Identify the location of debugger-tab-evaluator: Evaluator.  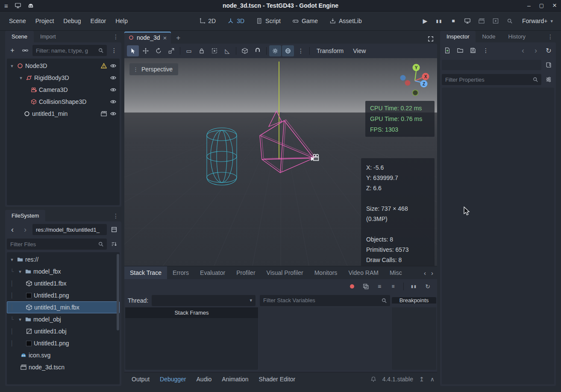
(213, 273).